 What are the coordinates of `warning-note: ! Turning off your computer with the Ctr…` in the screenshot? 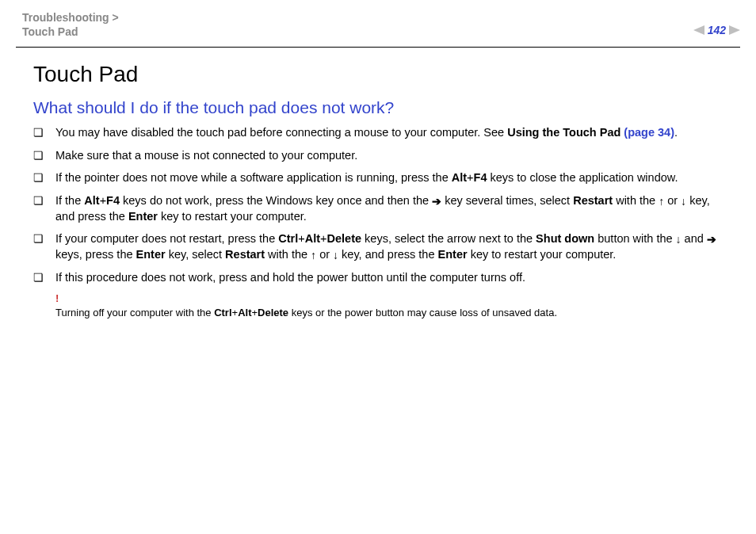 It's located at (380, 306).